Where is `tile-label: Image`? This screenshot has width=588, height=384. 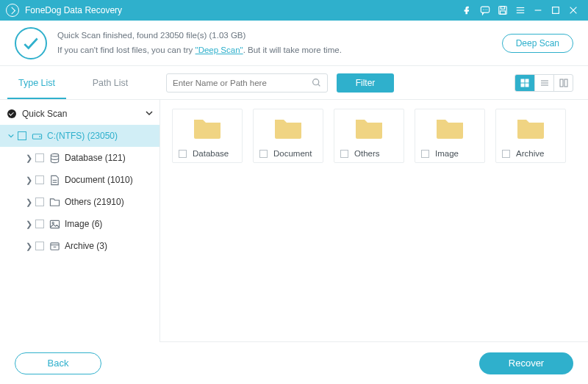 tile-label: Image is located at coordinates (447, 153).